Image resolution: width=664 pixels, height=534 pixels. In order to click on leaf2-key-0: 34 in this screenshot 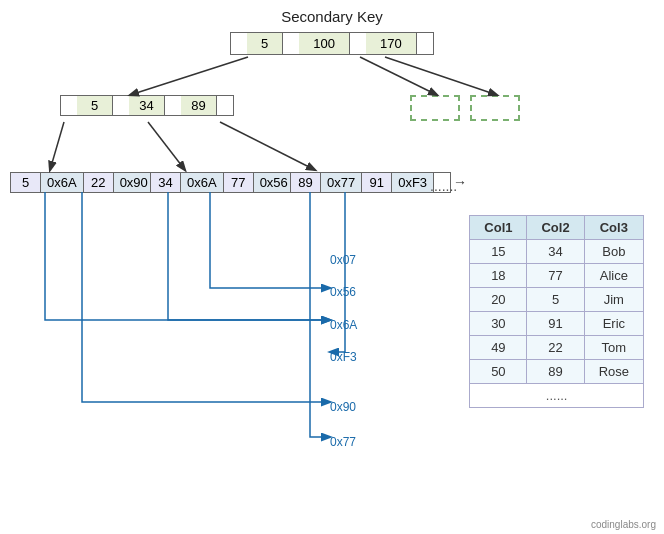, I will do `click(166, 182)`.